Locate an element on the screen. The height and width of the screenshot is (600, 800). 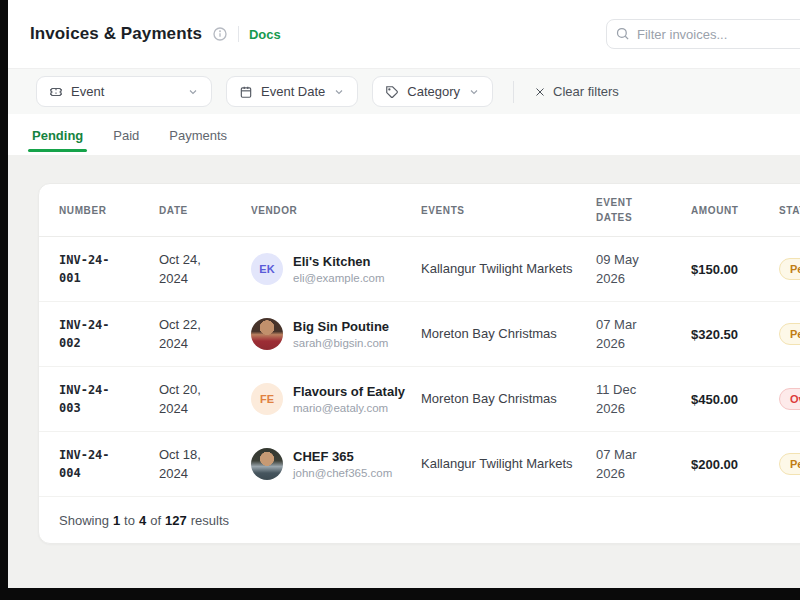
vendor-name: CHEF 365 is located at coordinates (342, 458).